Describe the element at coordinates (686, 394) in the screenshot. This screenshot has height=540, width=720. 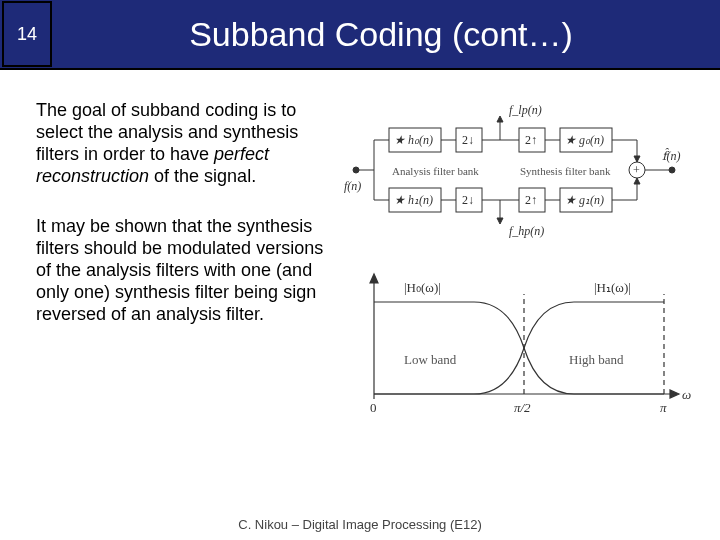
I see `xlabel: ω` at that location.